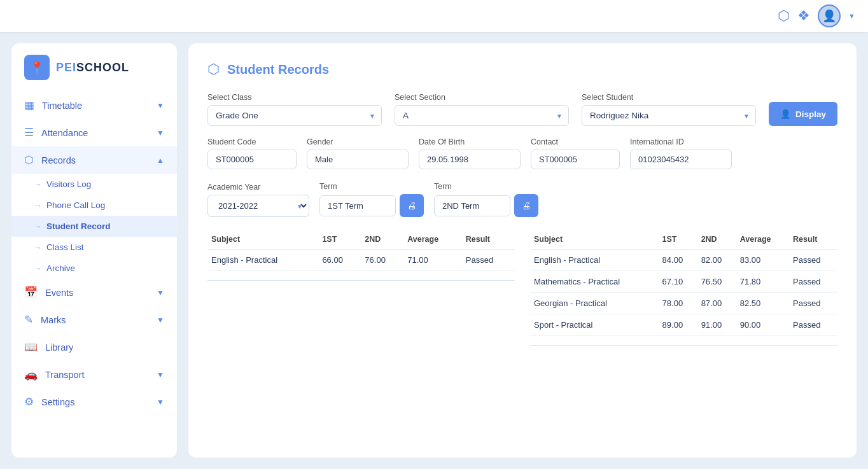 The image size is (868, 469). What do you see at coordinates (38, 206) in the screenshot?
I see `arrow-phone-call-log: →` at bounding box center [38, 206].